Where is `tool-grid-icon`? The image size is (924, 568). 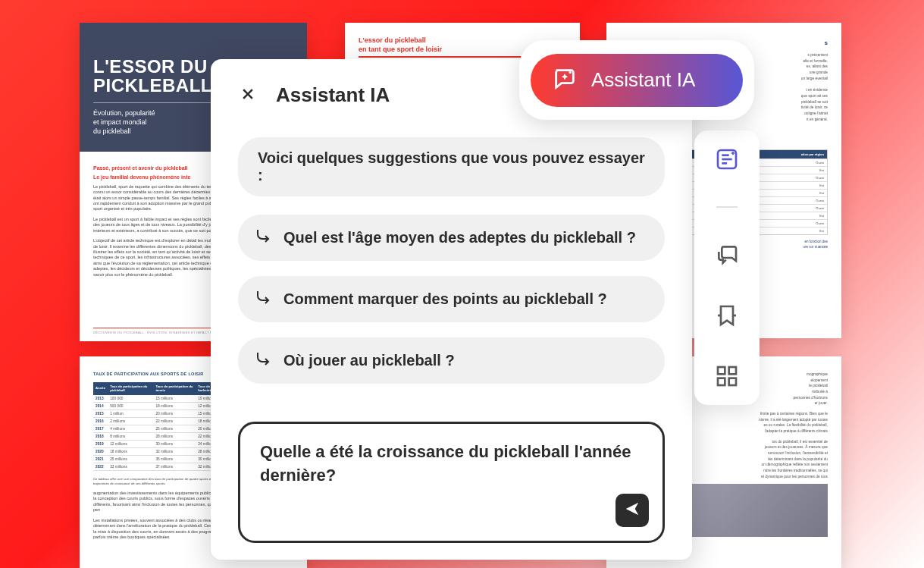
tool-grid-icon is located at coordinates (727, 376).